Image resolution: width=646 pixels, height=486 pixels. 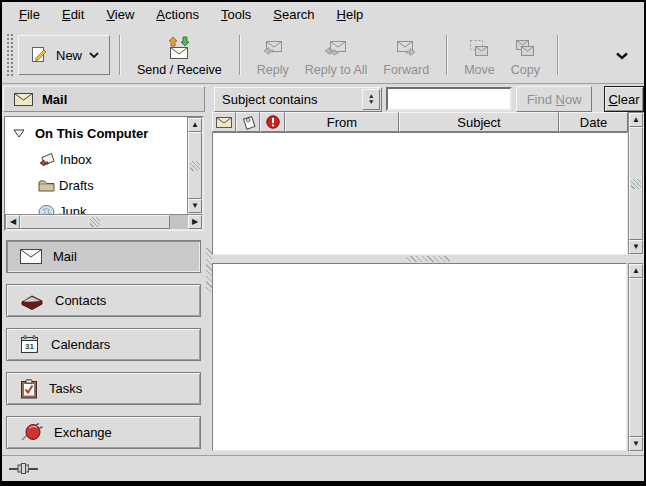 I want to click on folder-tree-main: On This Computer Inbox Dra, so click(x=104, y=166).